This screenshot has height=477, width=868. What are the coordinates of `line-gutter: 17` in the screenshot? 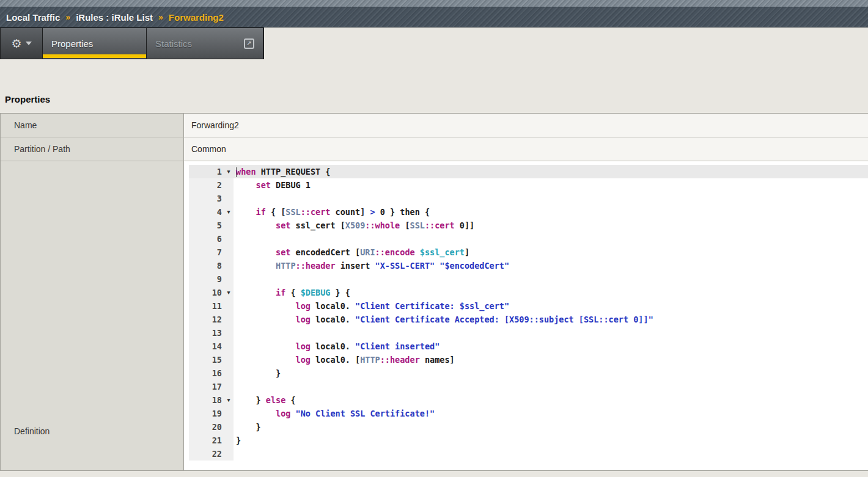 It's located at (211, 387).